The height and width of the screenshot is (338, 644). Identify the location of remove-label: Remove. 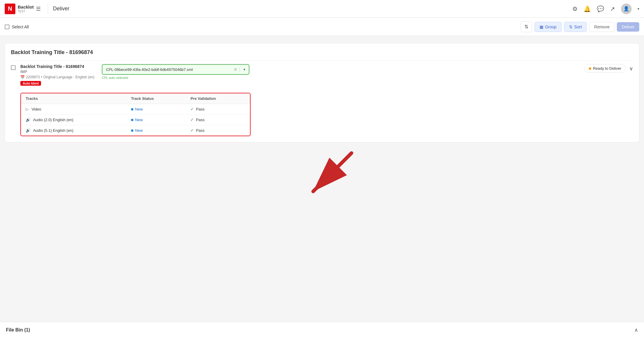
(602, 27).